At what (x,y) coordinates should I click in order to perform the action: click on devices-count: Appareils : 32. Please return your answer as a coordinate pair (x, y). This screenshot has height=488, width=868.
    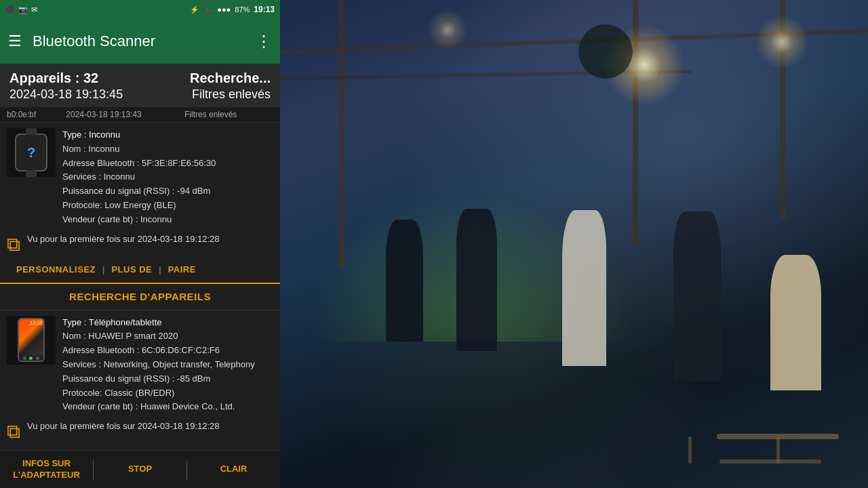
    Looking at the image, I should click on (54, 79).